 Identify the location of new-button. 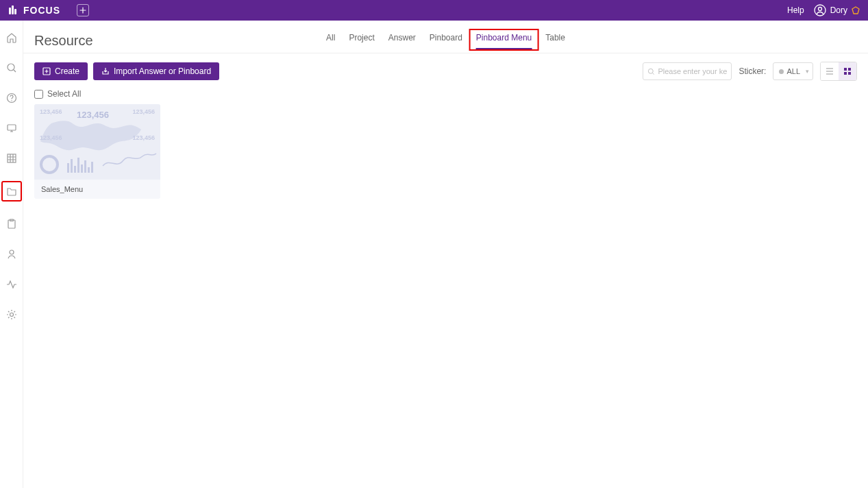
(83, 10).